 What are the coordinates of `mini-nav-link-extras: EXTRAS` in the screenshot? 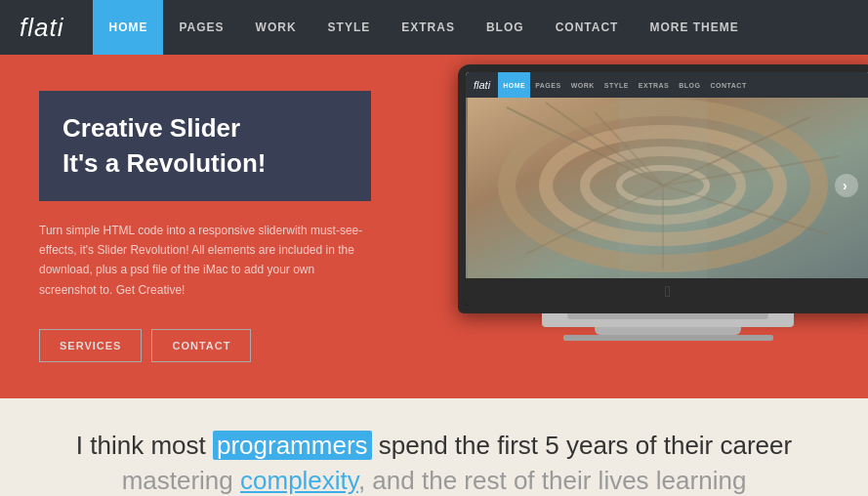 It's located at (654, 85).